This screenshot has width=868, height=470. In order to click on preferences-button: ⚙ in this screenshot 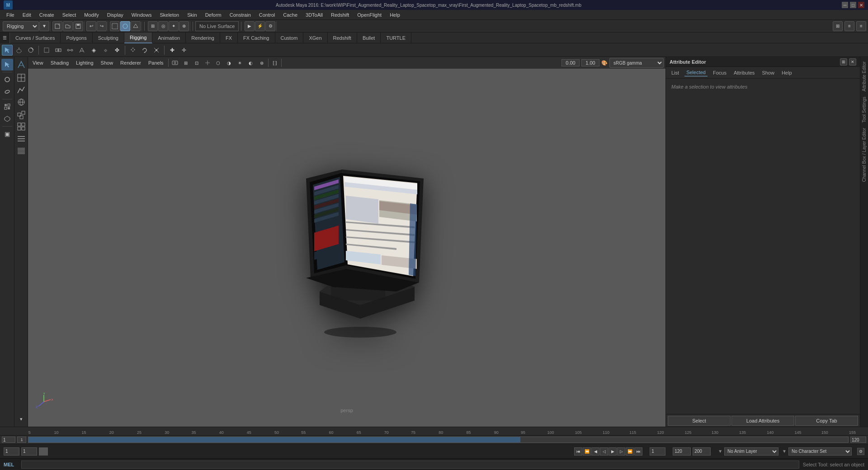, I will do `click(861, 451)`.